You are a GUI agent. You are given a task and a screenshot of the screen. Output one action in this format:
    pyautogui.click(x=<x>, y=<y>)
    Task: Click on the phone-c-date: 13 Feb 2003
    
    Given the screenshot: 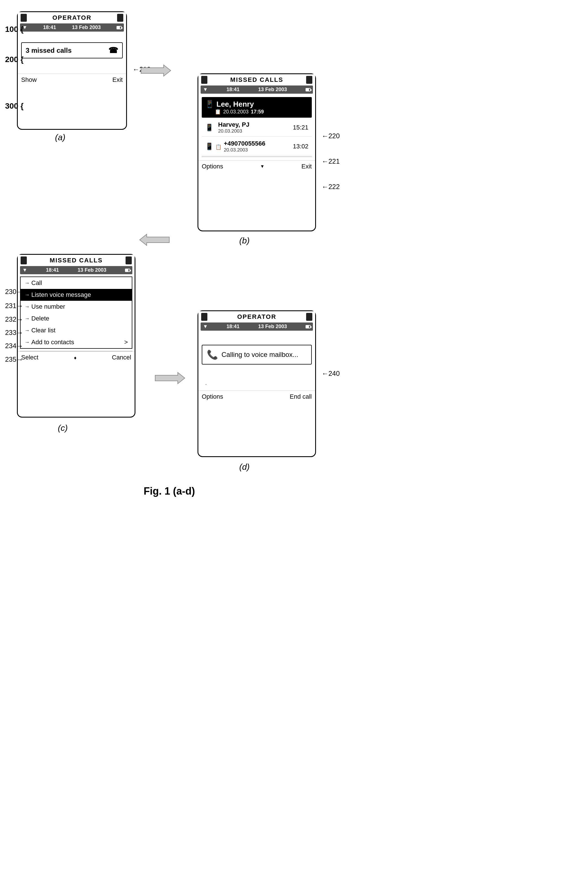 What is the action you would take?
    pyautogui.click(x=92, y=270)
    